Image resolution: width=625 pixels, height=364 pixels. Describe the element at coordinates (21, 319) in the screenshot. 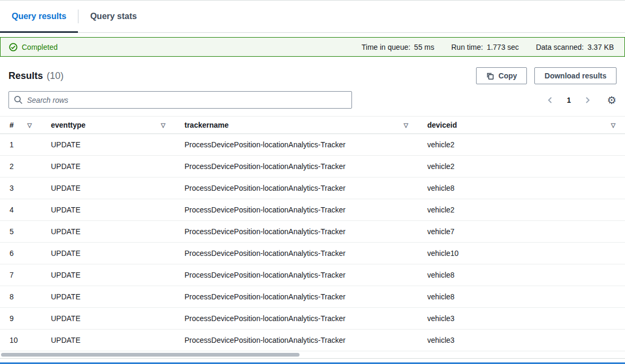

I see `table-cell: 9` at that location.